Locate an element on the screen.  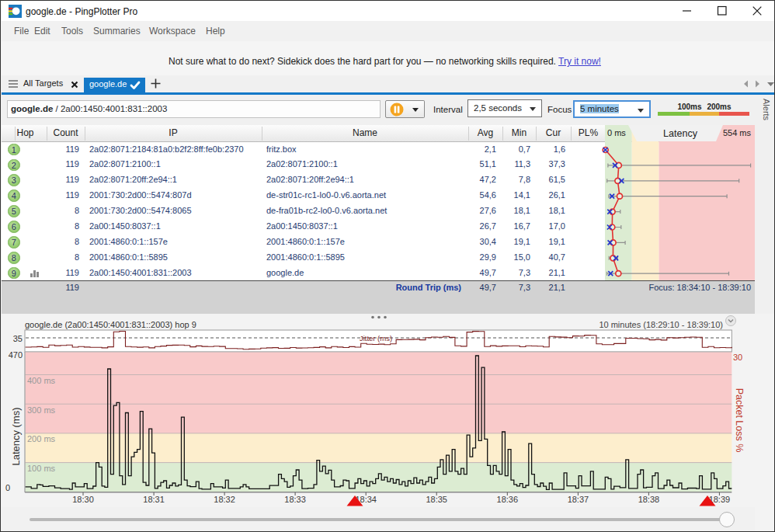
svg-text:10 minutes (18:29:10 - 18:39:1: 10 minutes (18:29:10 - 18:39:10) is located at coordinates (661, 325).